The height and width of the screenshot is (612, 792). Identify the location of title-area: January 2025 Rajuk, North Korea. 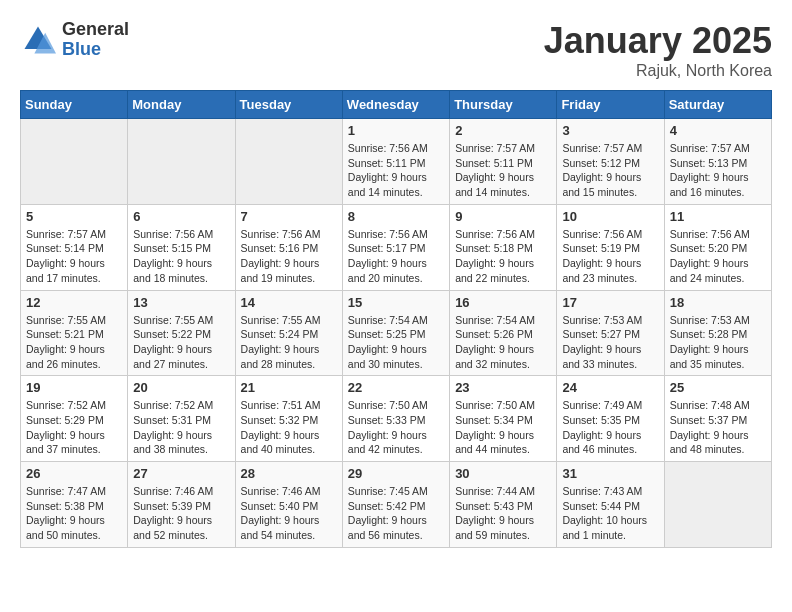
(658, 50).